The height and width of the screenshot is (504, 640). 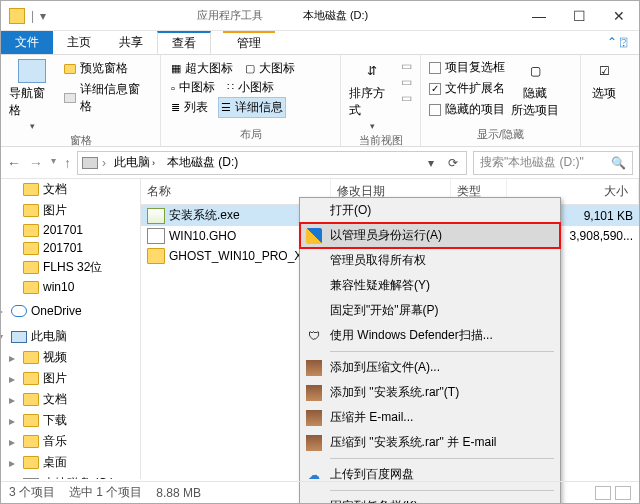 What do you see at coordinates (467, 88) in the screenshot?
I see `checkbox-file-ext: ✓文件扩展名` at bounding box center [467, 88].